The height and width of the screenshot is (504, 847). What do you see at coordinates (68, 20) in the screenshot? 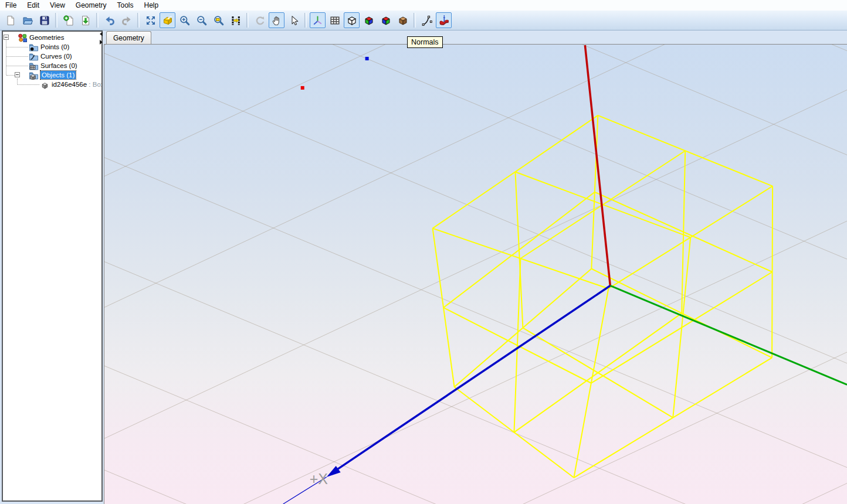
I see `add-document-button` at bounding box center [68, 20].